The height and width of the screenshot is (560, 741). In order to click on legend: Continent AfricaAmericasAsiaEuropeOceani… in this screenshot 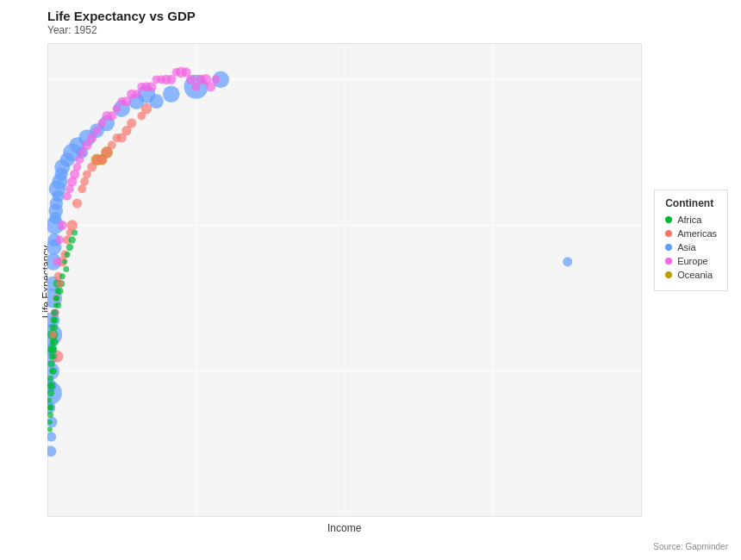, I will do `click(691, 240)`.